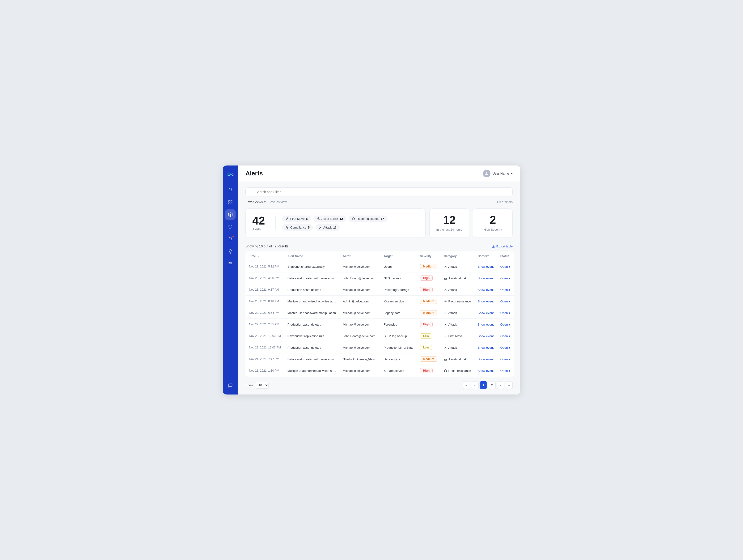 The height and width of the screenshot is (560, 743). I want to click on col-time: Time ▼, so click(265, 256).